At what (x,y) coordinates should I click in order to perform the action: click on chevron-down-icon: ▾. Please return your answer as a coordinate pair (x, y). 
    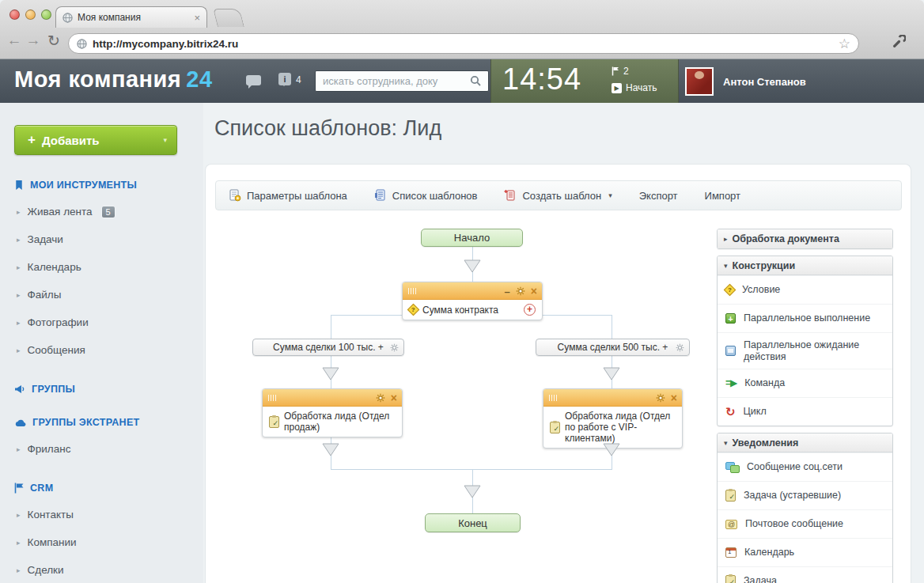
    Looking at the image, I should click on (611, 195).